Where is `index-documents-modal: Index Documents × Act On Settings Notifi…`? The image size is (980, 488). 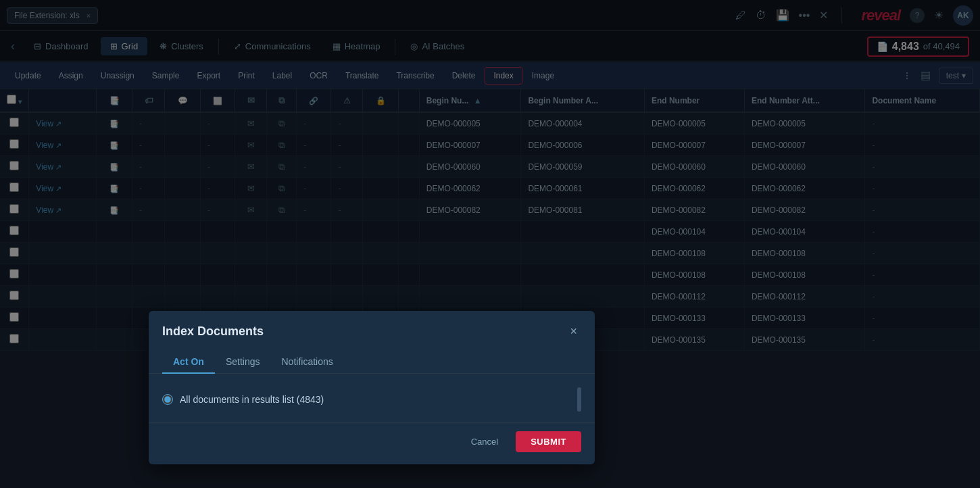 index-documents-modal: Index Documents × Act On Settings Notifi… is located at coordinates (372, 388).